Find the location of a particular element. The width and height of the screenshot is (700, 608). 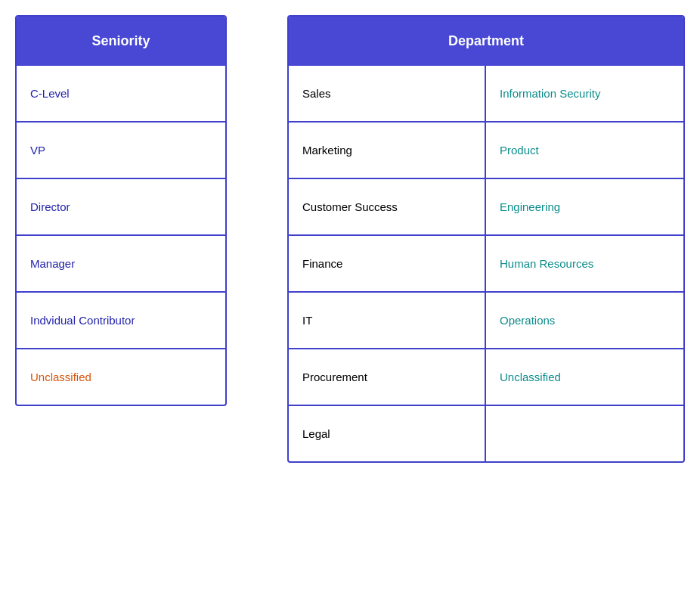

table-row: Procurement is located at coordinates (387, 378).